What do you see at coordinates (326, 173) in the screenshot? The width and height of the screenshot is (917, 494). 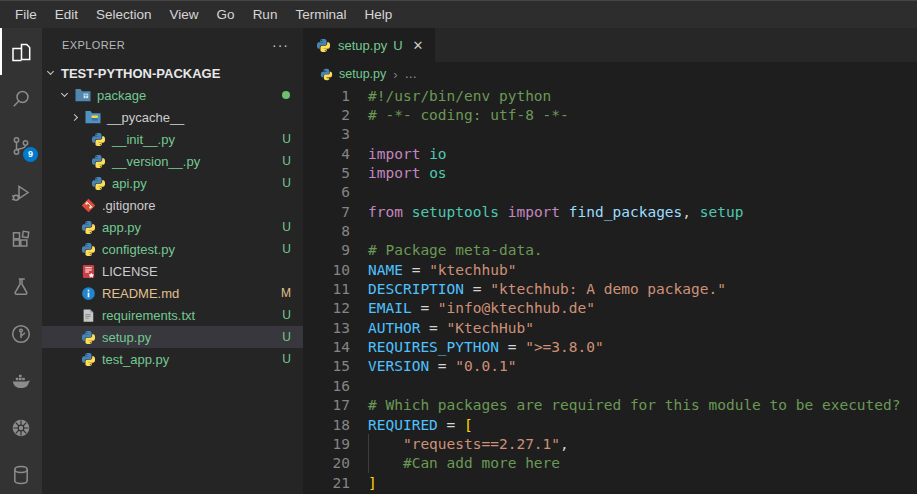 I see `line-number: 5` at bounding box center [326, 173].